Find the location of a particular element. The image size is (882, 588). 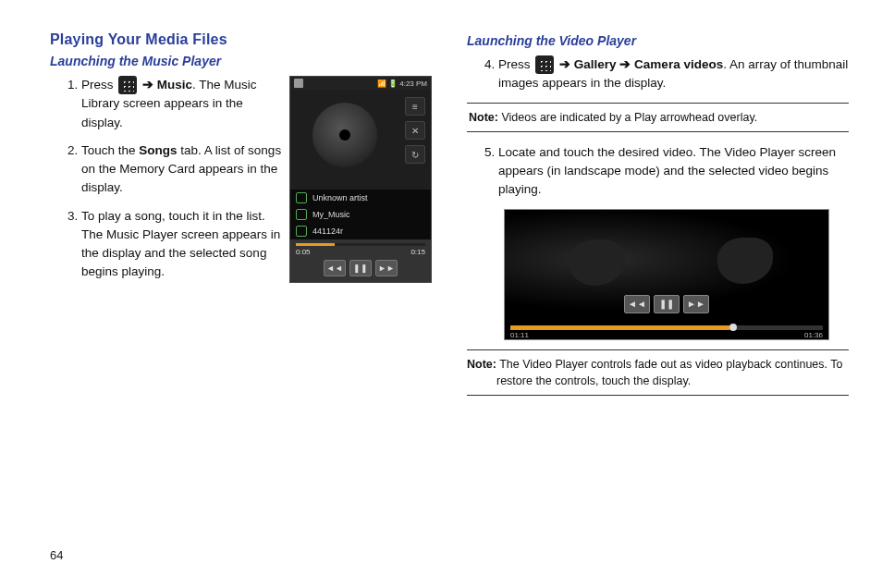

step-1: Press ➔ Music. The Music Library screen … is located at coordinates (181, 104).